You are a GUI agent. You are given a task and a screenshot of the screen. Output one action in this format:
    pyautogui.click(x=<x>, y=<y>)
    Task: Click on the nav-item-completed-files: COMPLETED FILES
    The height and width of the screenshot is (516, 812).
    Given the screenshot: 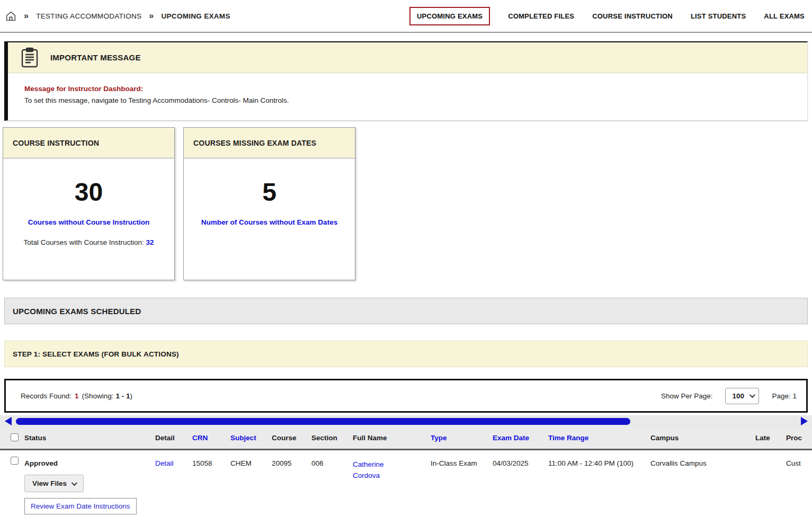 What is the action you would take?
    pyautogui.click(x=541, y=16)
    